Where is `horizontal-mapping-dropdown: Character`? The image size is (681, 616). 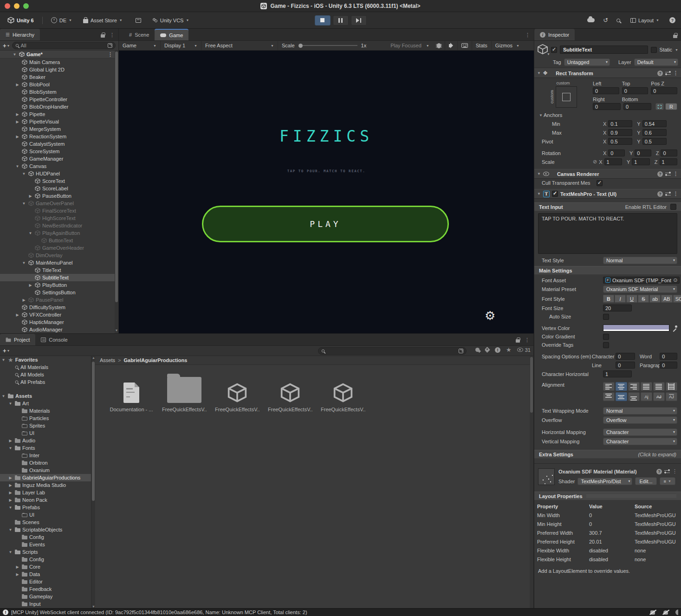 horizontal-mapping-dropdown: Character is located at coordinates (640, 432).